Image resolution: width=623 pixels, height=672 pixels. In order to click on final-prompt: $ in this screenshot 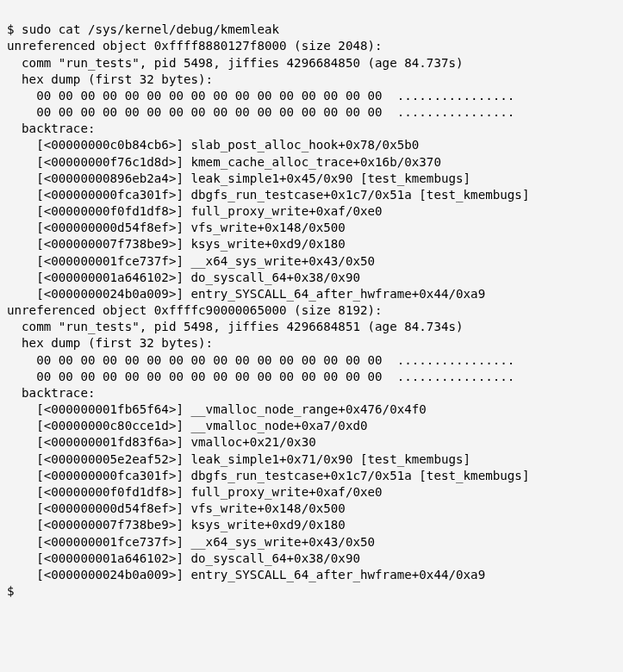, I will do `click(312, 591)`.